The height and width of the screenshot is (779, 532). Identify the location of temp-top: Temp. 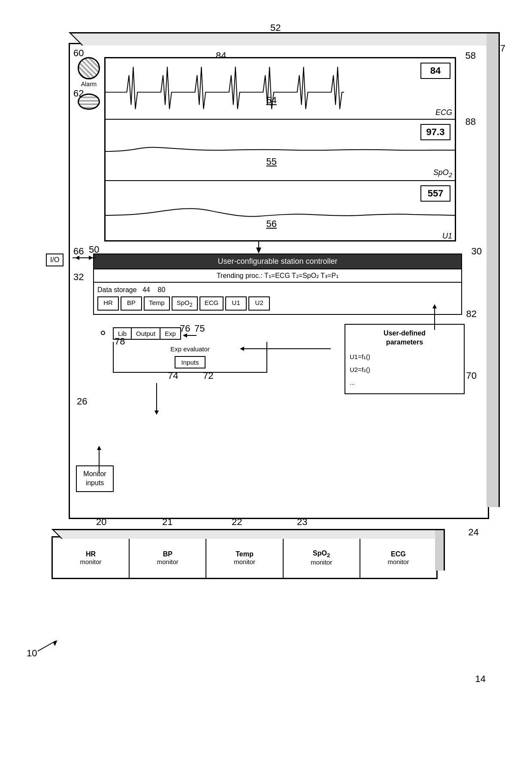
(245, 554).